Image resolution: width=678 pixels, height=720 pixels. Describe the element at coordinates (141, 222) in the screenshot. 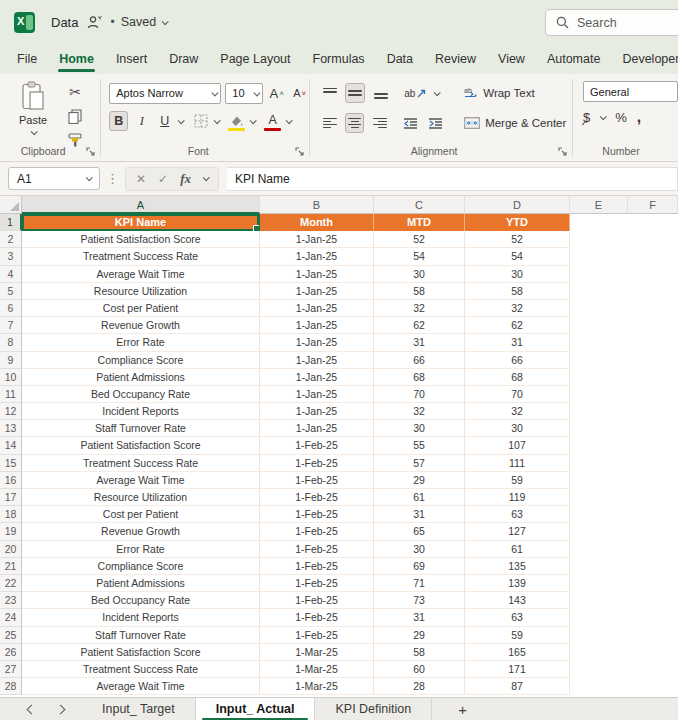

I see `cell-A1-selected: KPI Name` at that location.